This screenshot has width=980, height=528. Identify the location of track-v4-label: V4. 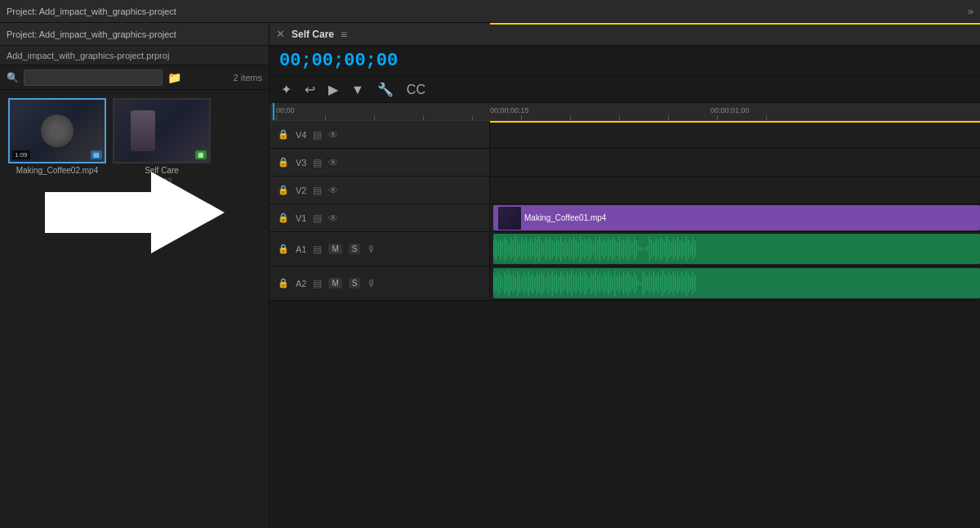
(301, 135).